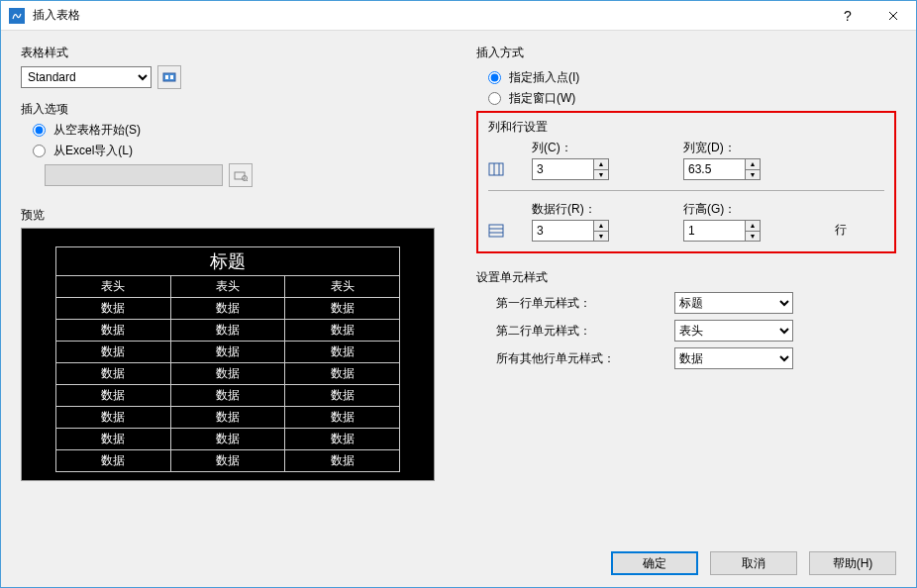 This screenshot has height=588, width=917. What do you see at coordinates (495, 77) in the screenshot?
I see `radio-insert-point` at bounding box center [495, 77].